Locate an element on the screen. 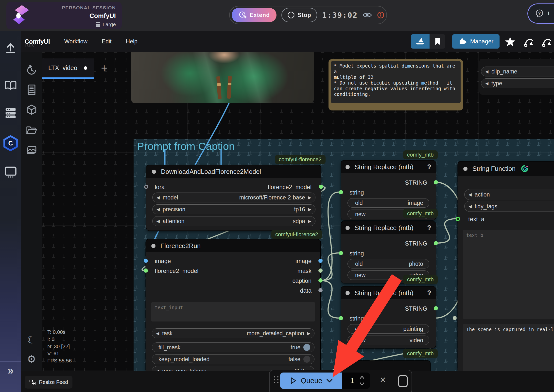 Image resolution: width=554 pixels, height=392 pixels. toggle-on-icon is located at coordinates (307, 347).